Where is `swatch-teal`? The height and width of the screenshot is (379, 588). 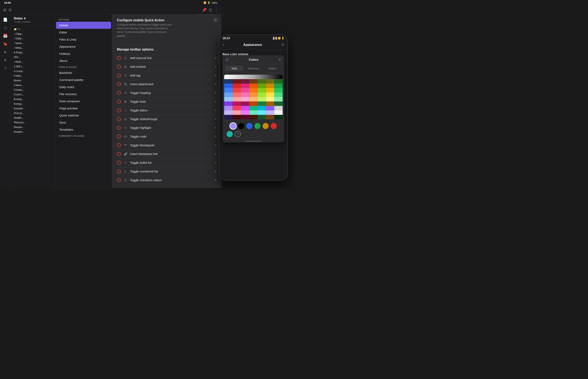
swatch-teal is located at coordinates (229, 134).